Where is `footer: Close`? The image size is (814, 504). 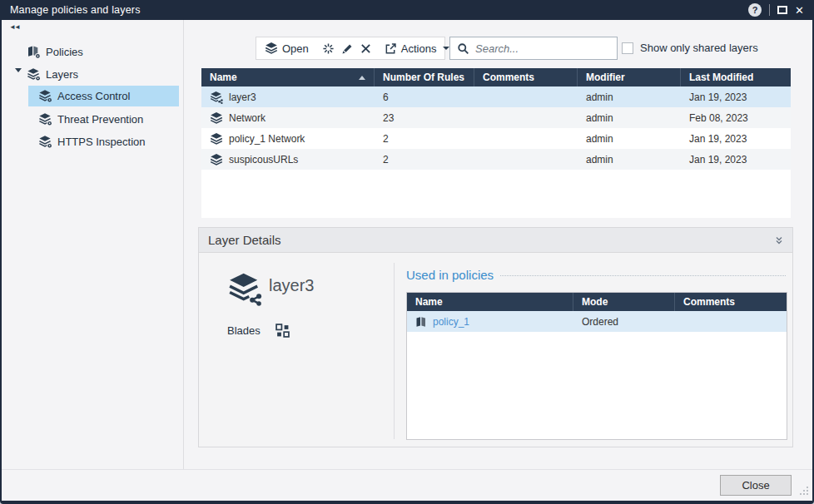 footer: Close is located at coordinates (407, 485).